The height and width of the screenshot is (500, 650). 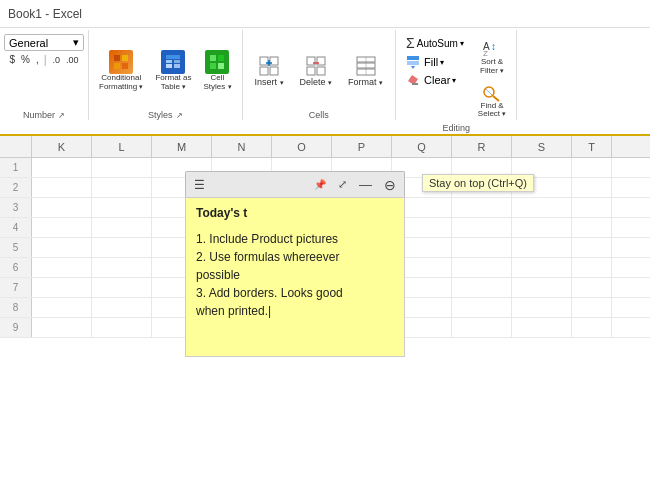 I want to click on number-format-dropdown: General ▾, so click(x=44, y=42).